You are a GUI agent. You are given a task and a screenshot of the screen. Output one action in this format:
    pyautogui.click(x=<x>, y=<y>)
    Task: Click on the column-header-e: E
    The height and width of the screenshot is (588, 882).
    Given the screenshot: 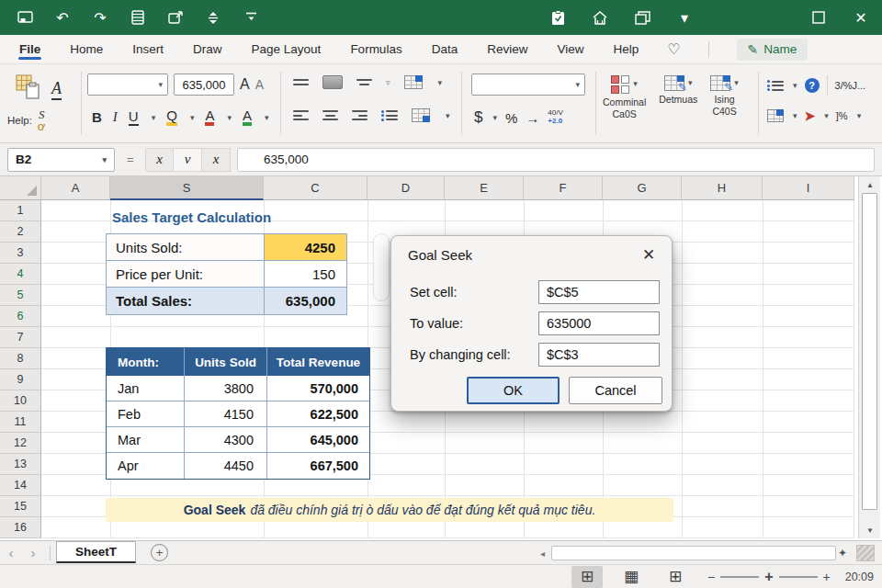 What is the action you would take?
    pyautogui.click(x=484, y=188)
    